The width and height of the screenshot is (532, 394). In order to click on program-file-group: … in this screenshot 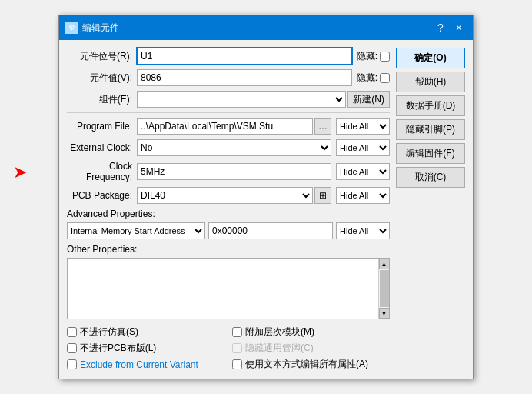, I will do `click(234, 126)`.